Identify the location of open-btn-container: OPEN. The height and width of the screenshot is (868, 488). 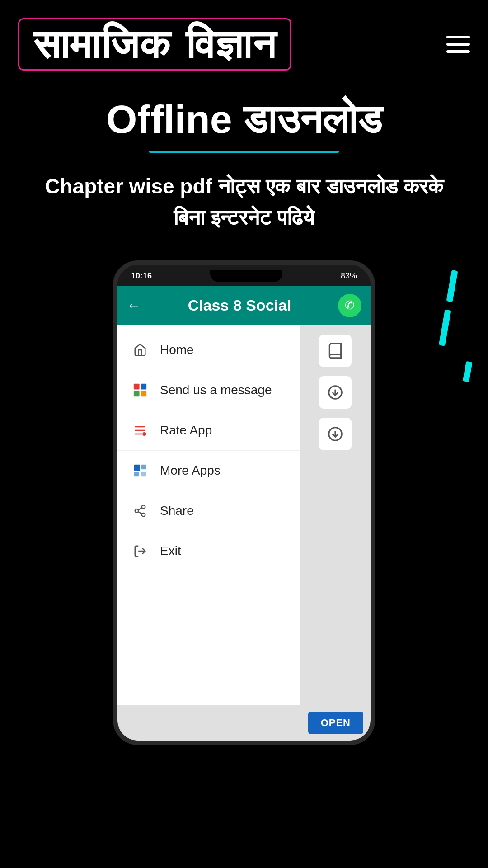
(244, 723).